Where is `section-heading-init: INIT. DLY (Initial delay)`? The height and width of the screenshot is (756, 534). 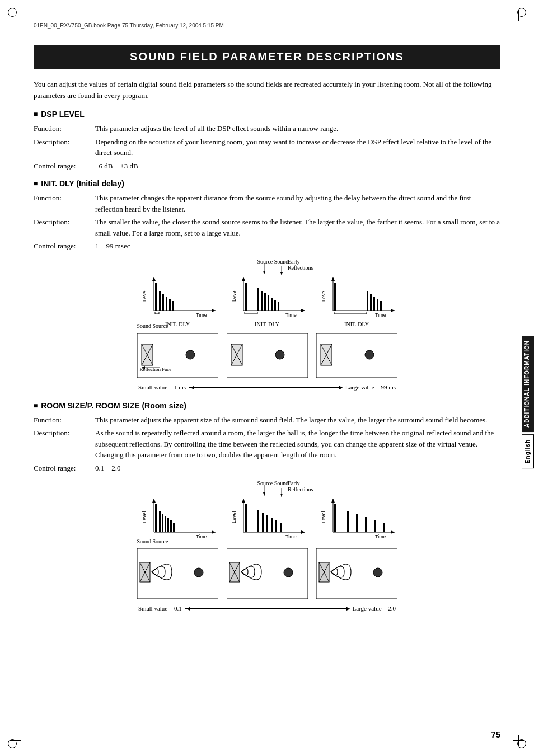 section-heading-init: INIT. DLY (Initial delay) is located at coordinates (267, 184).